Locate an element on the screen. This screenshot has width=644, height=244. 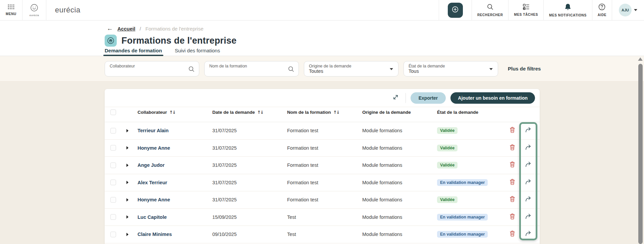
collaborateur-cell: Terrieur Alain is located at coordinates (171, 131).